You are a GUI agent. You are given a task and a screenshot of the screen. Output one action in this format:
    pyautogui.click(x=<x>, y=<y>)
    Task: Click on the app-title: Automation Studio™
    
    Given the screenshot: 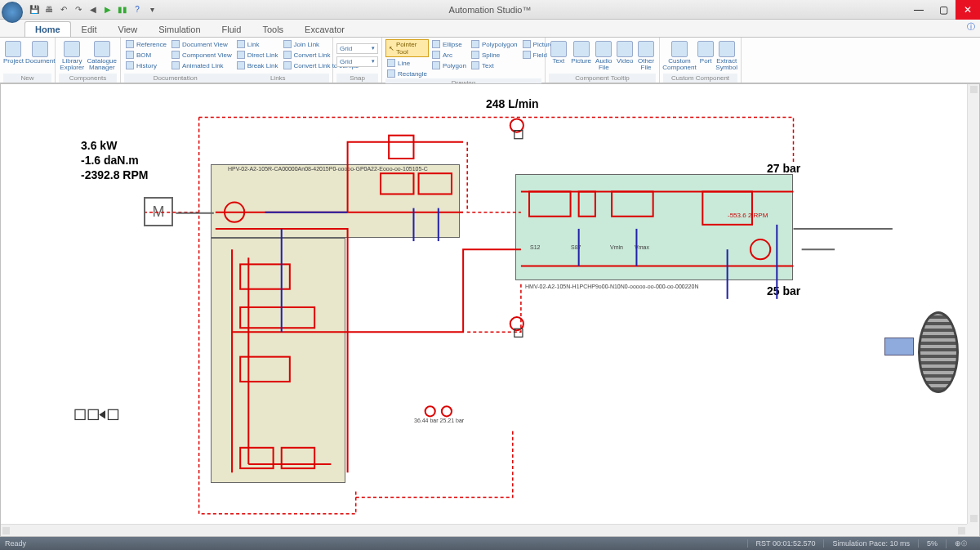 What is the action you would take?
    pyautogui.click(x=490, y=10)
    